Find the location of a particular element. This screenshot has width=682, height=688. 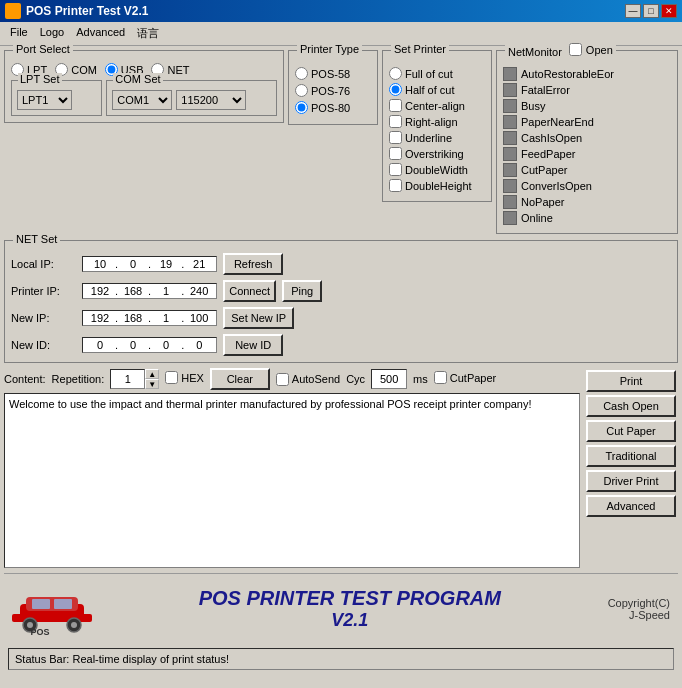

full-cut-radio is located at coordinates (396, 74).